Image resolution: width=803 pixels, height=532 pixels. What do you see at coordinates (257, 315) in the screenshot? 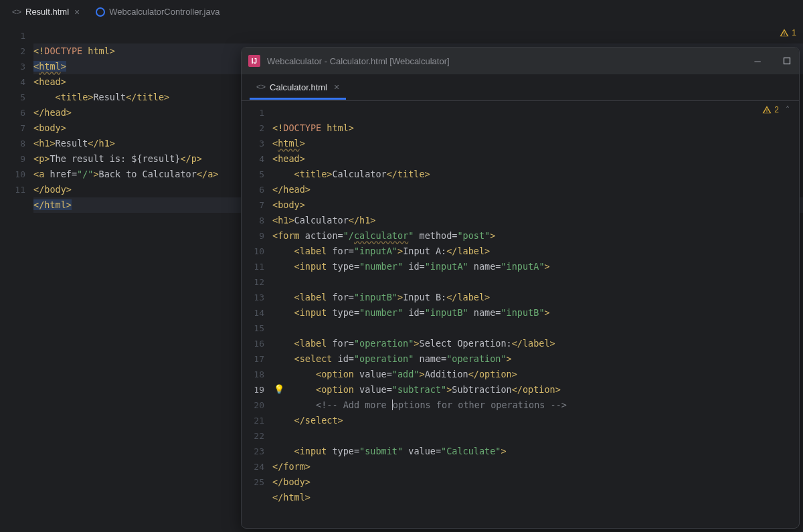
I see `popup-line-gutter: 1234567891011121314151617181920212223242…` at bounding box center [257, 315].